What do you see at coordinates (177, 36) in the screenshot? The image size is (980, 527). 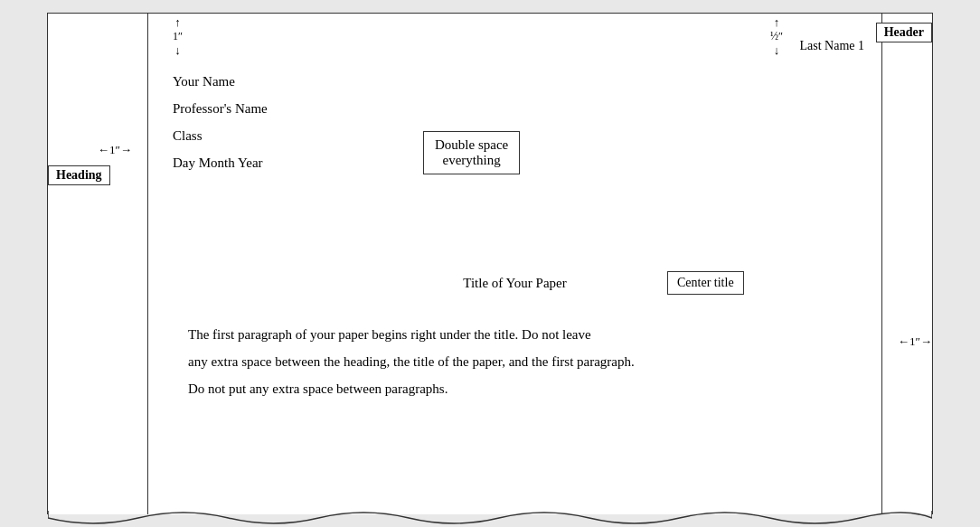 I see `one-inch-top-indicator: ↑ 1″ ↓` at bounding box center [177, 36].